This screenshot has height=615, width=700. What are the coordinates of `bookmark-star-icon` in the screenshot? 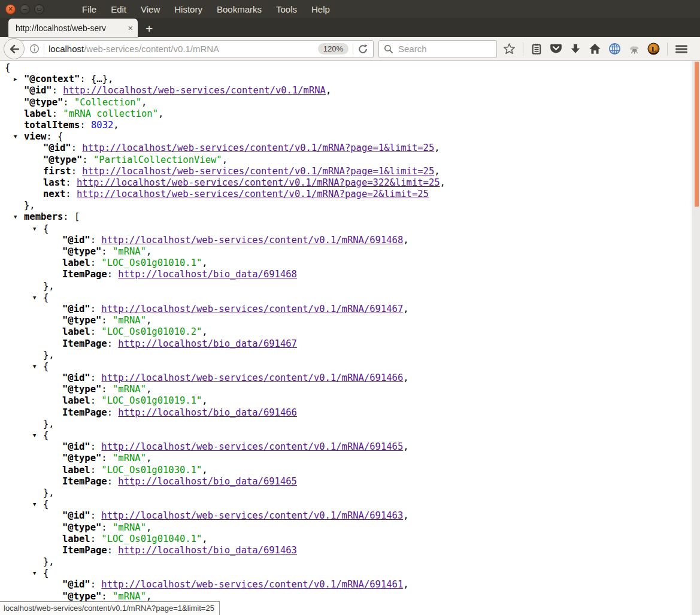 It's located at (509, 49).